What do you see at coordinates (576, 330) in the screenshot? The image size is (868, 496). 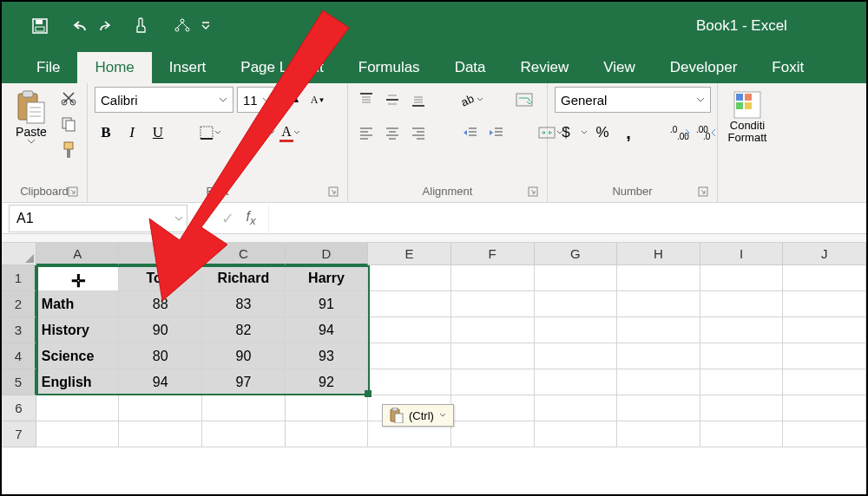 I see `cell-G3` at bounding box center [576, 330].